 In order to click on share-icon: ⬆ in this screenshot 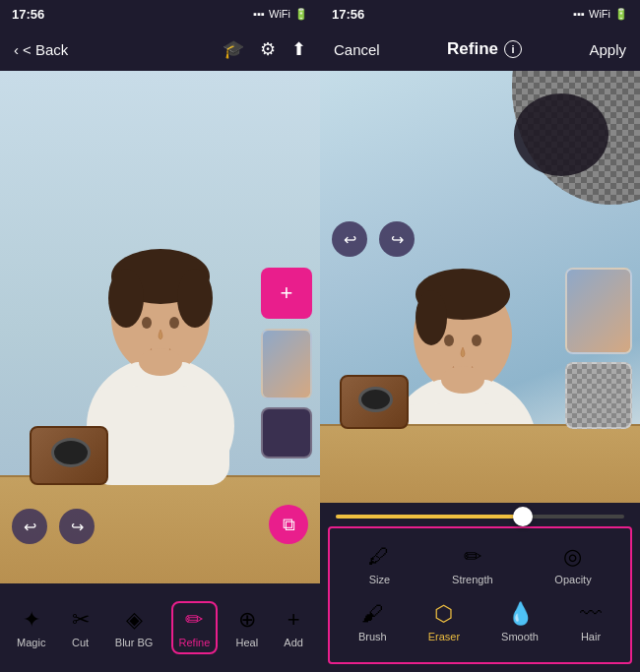, I will do `click(299, 49)`.